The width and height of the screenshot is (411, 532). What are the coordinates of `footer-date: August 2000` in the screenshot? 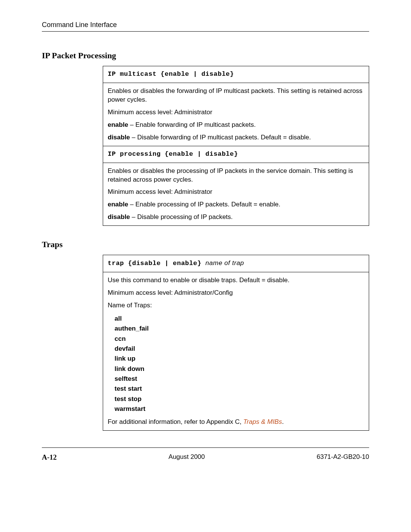 It's located at (186, 457).